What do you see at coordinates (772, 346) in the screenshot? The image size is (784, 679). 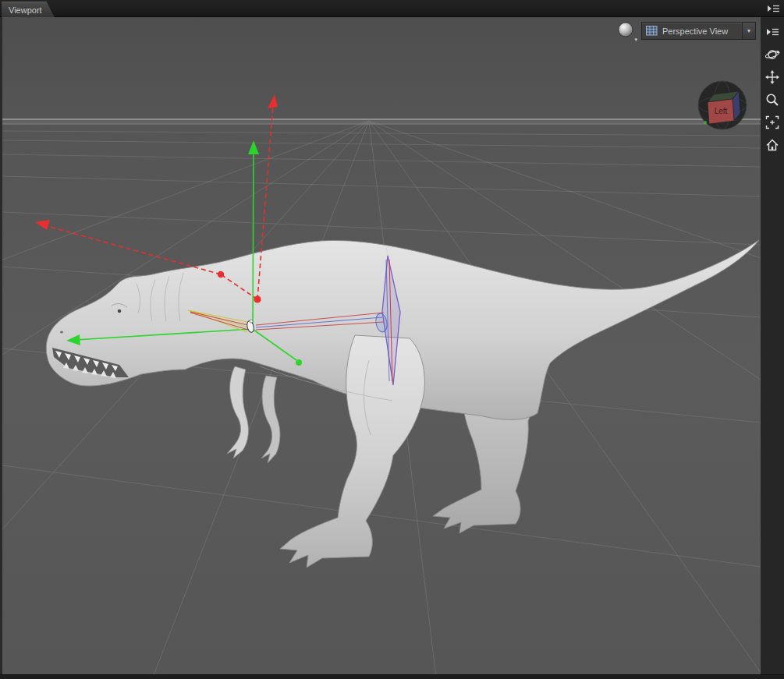 I see `viewport-toolbar` at bounding box center [772, 346].